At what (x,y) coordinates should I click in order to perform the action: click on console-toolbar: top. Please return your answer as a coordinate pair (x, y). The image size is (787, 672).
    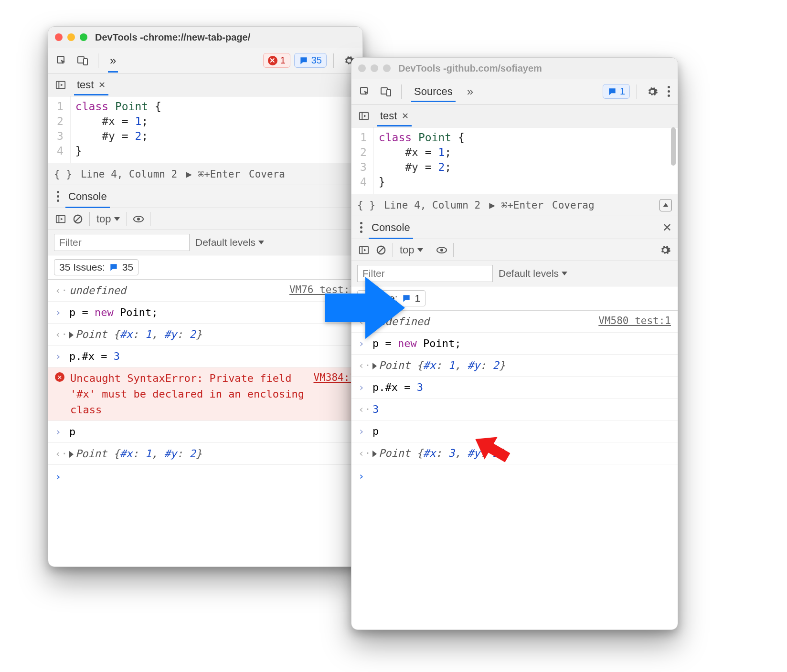
    Looking at the image, I should click on (205, 219).